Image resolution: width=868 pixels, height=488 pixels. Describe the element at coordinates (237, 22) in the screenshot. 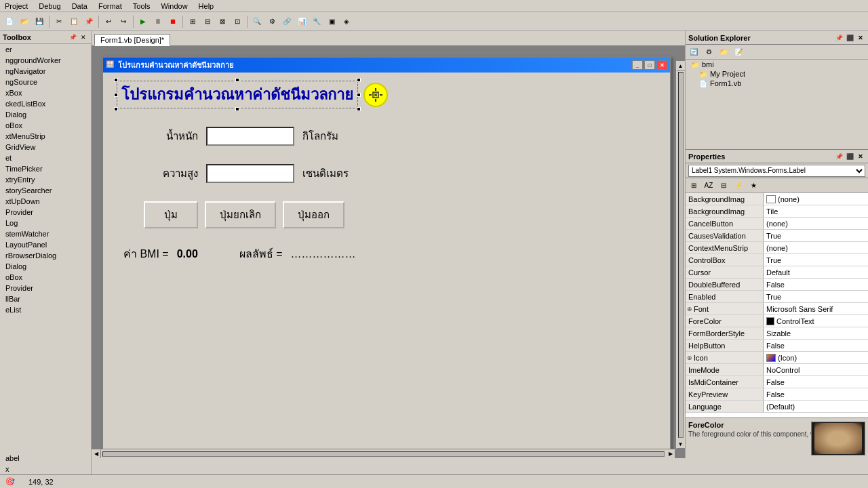

I see `toolbar-b4: ⊡` at that location.